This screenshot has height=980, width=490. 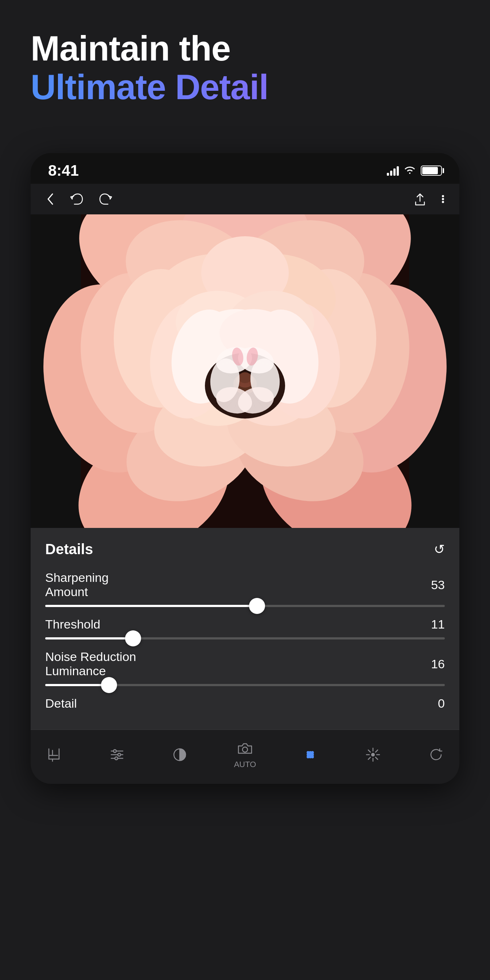 I want to click on details-nav-icon, so click(x=310, y=755).